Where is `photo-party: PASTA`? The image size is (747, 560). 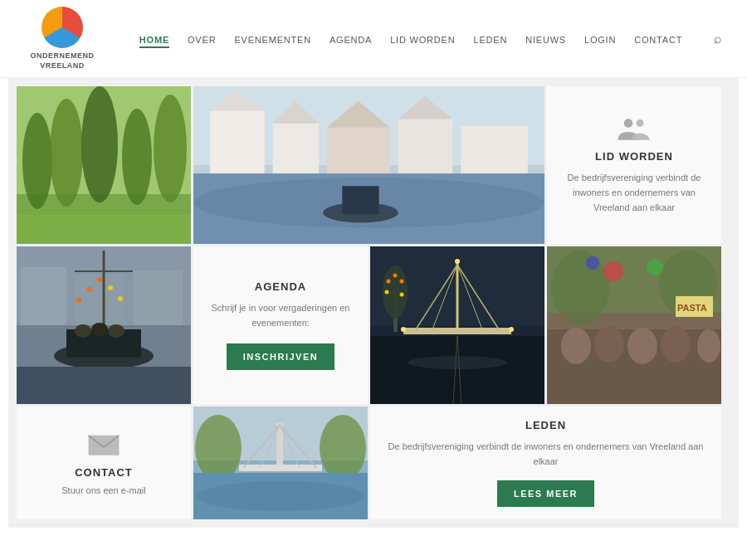
photo-party: PASTA is located at coordinates (634, 325).